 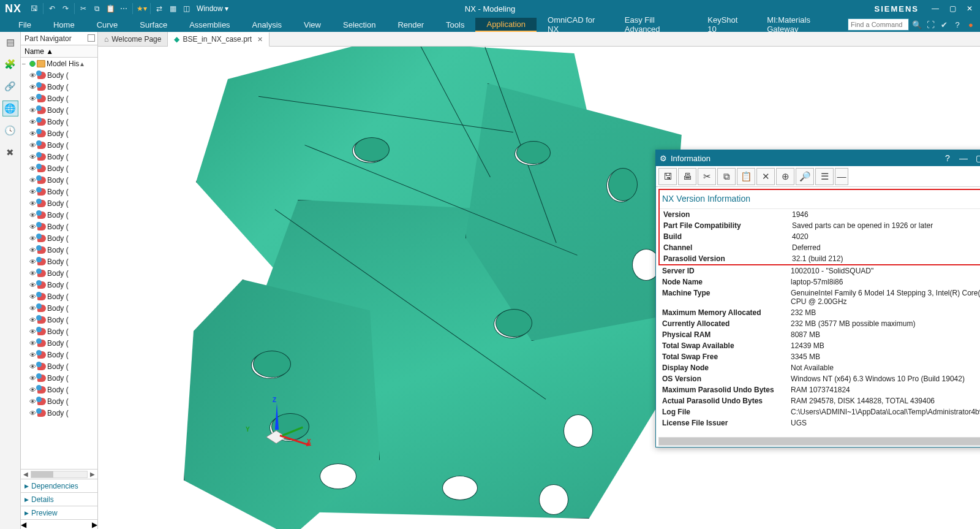 What do you see at coordinates (133, 39) in the screenshot?
I see `tab-welcome: ⌂ Welcome Page` at bounding box center [133, 39].